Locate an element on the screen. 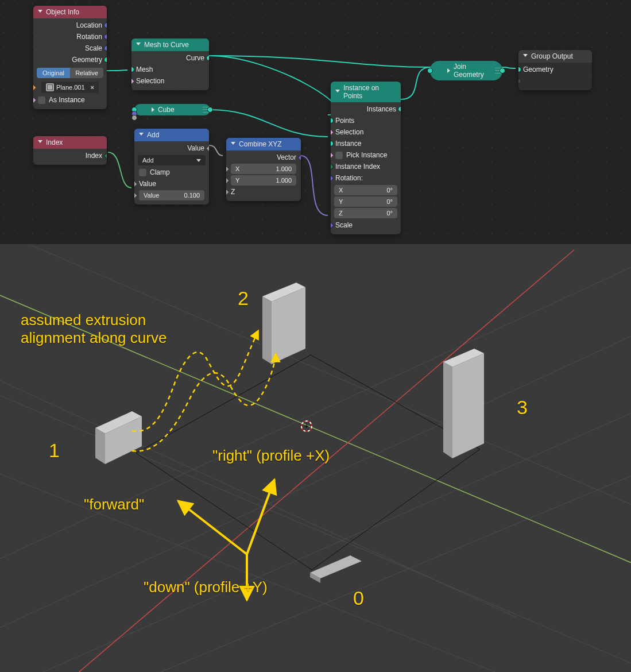 Image resolution: width=631 pixels, height=672 pixels. input-instance-index: Instance Index is located at coordinates (358, 167).